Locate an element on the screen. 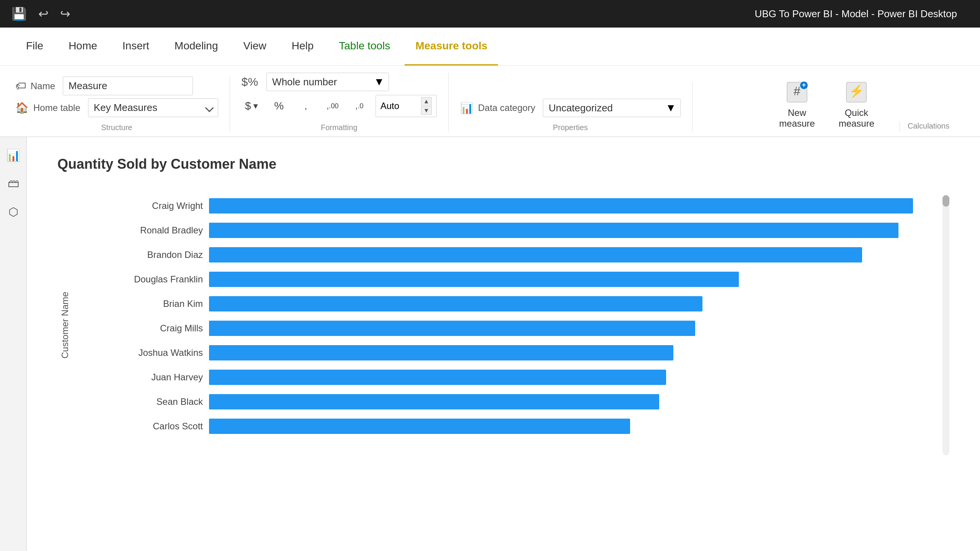 Image resolution: width=980 pixels, height=551 pixels. bar-row: Brandon Diaz is located at coordinates (508, 255).